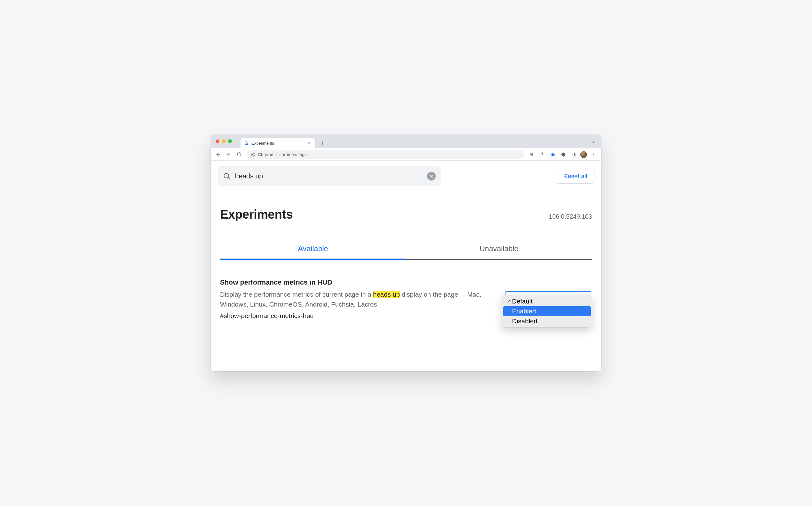 The image size is (812, 506). Describe the element at coordinates (246, 143) in the screenshot. I see `flask-icon` at that location.